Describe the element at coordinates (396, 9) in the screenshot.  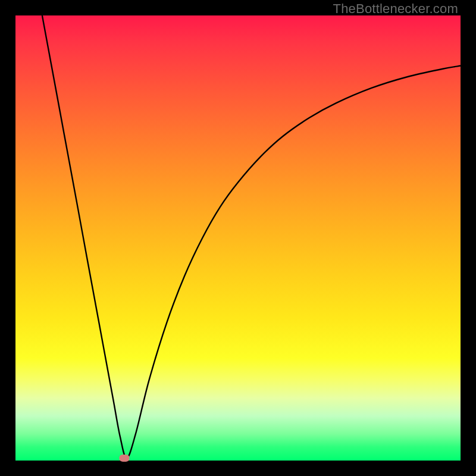
I see `attribution-text: TheBottlenecker.com` at that location.